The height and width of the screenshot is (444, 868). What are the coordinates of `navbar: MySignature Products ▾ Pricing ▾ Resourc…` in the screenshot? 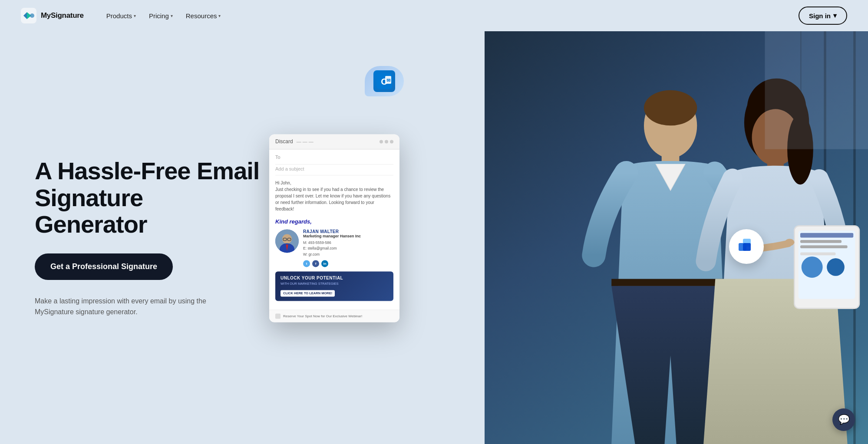 It's located at (434, 16).